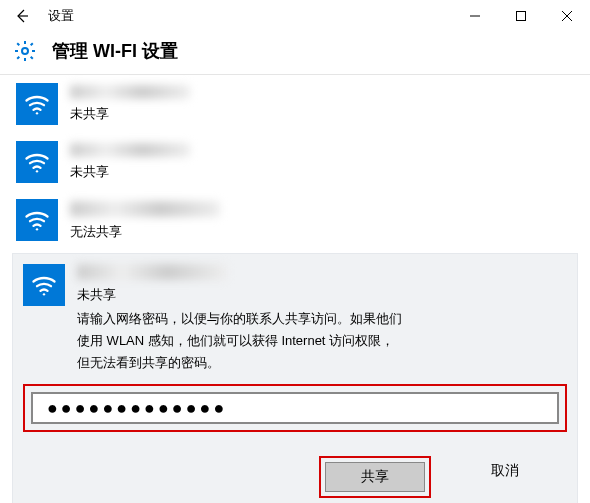 This screenshot has height=503, width=590. I want to click on network-status: 无法共享, so click(145, 232).